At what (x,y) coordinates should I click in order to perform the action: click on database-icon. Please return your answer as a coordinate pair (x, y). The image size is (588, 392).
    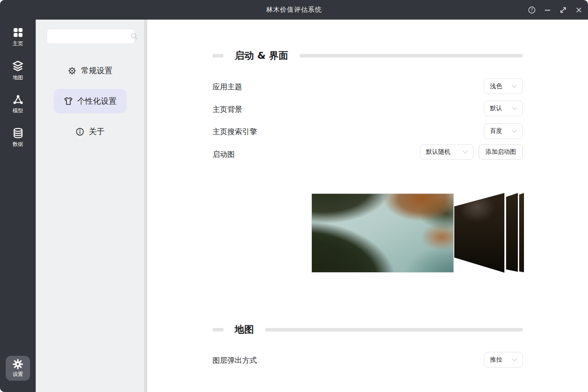
    Looking at the image, I should click on (18, 133).